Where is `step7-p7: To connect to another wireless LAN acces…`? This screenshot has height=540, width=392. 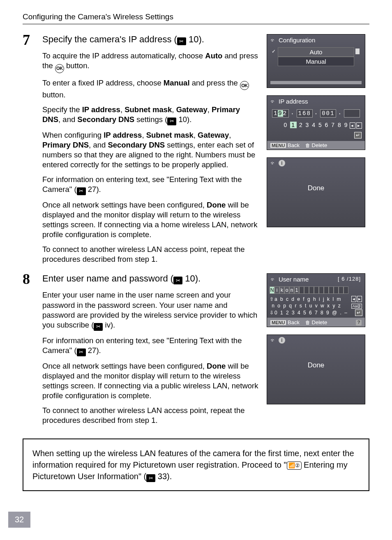 step7-p7: To connect to another wireless LAN acces… is located at coordinates (151, 254).